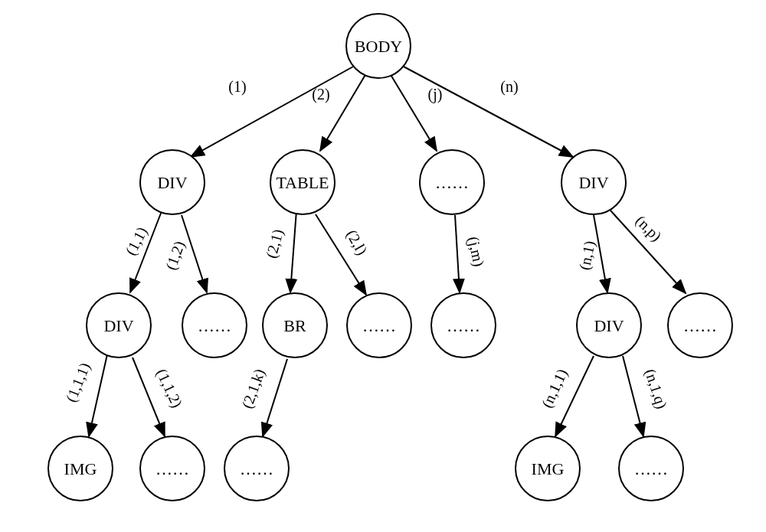 This screenshot has width=766, height=532. What do you see at coordinates (214, 326) in the screenshot?
I see `node-ellipsis-1-2-label: ……` at bounding box center [214, 326].